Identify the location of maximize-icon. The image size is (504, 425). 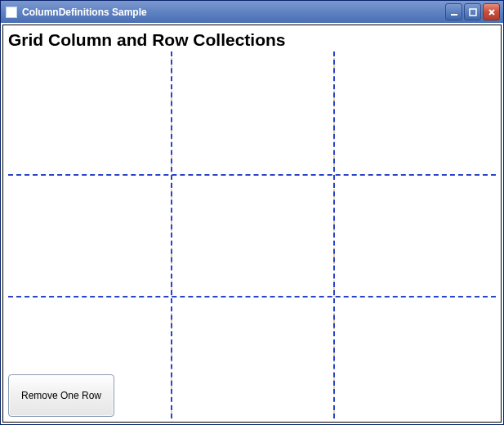
(473, 12).